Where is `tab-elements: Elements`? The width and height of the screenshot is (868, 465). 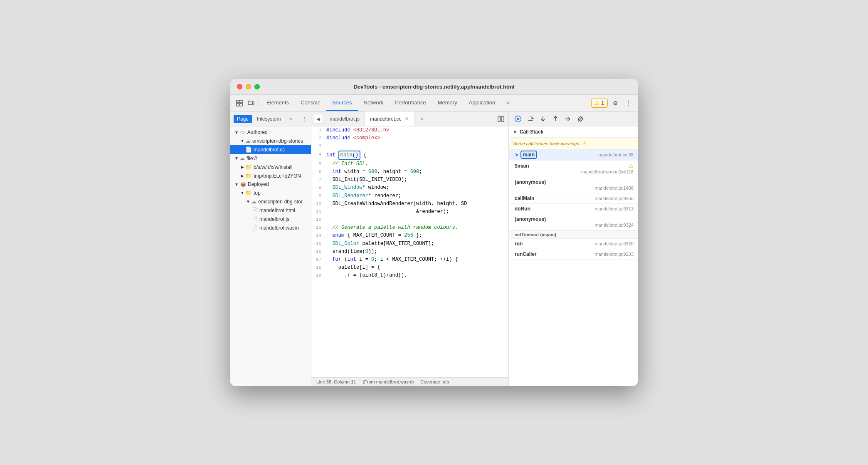 tab-elements: Elements is located at coordinates (278, 103).